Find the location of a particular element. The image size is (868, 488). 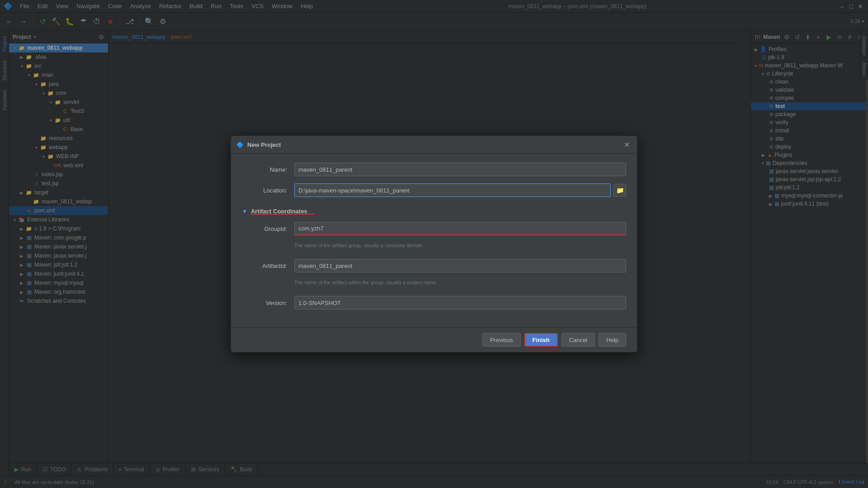

form-row-groupid: GroupId: is located at coordinates (434, 229).